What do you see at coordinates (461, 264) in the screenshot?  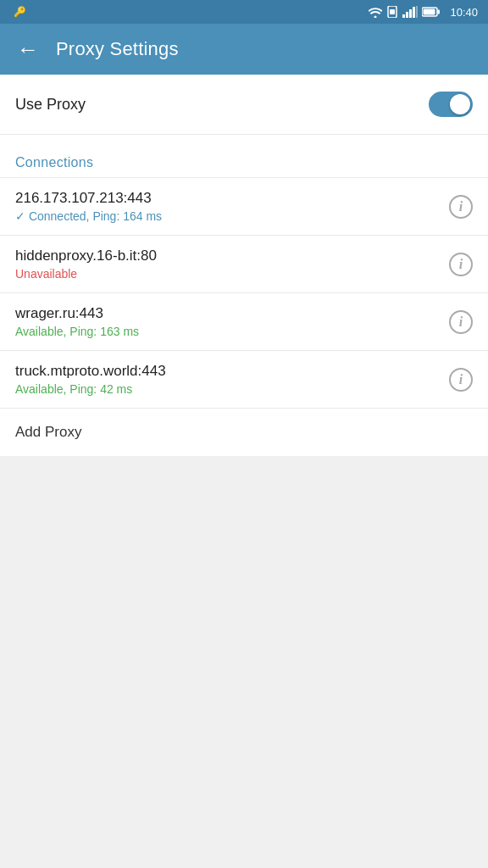 I see `proxy-info-button-2: i` at bounding box center [461, 264].